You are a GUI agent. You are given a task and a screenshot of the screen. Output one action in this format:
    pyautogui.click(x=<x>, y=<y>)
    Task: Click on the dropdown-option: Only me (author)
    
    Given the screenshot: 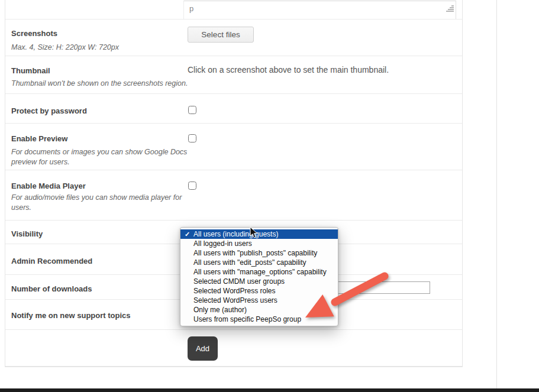 What is the action you would take?
    pyautogui.click(x=259, y=310)
    